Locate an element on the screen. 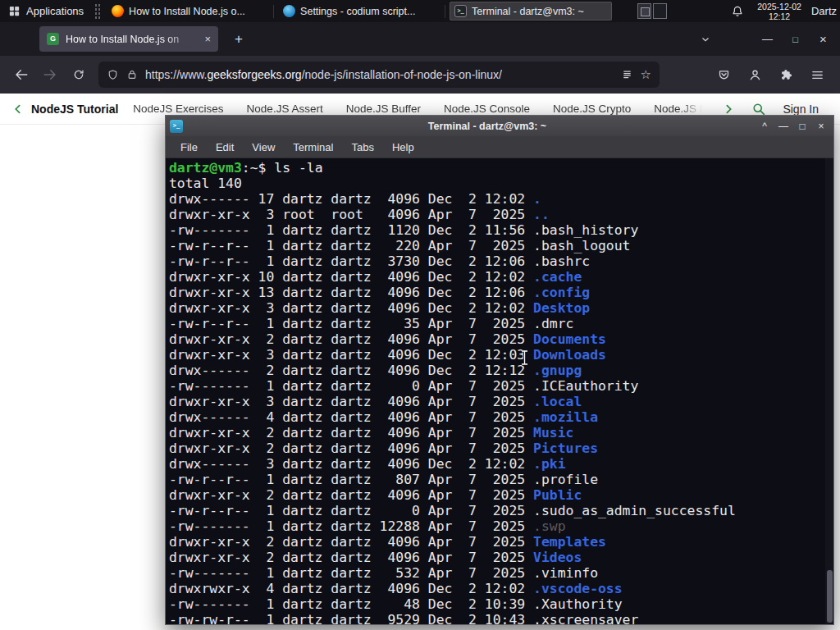 Image resolution: width=840 pixels, height=630 pixels. reload-icon is located at coordinates (79, 75).